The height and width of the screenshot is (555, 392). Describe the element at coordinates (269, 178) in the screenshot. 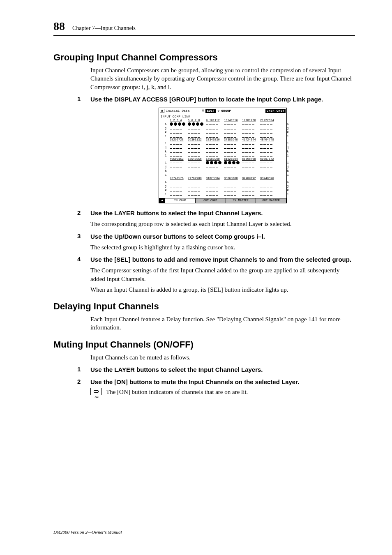

I see `sc-hdr-cell: 93949596` at that location.